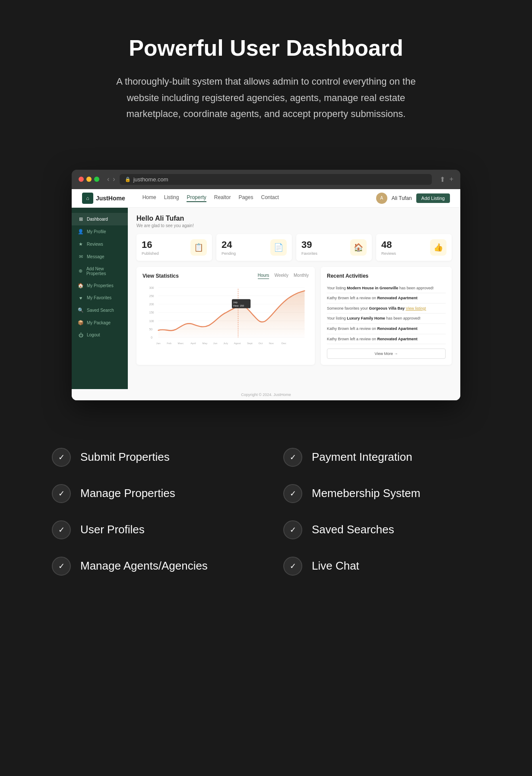  I want to click on profile-icon: 👤, so click(81, 231).